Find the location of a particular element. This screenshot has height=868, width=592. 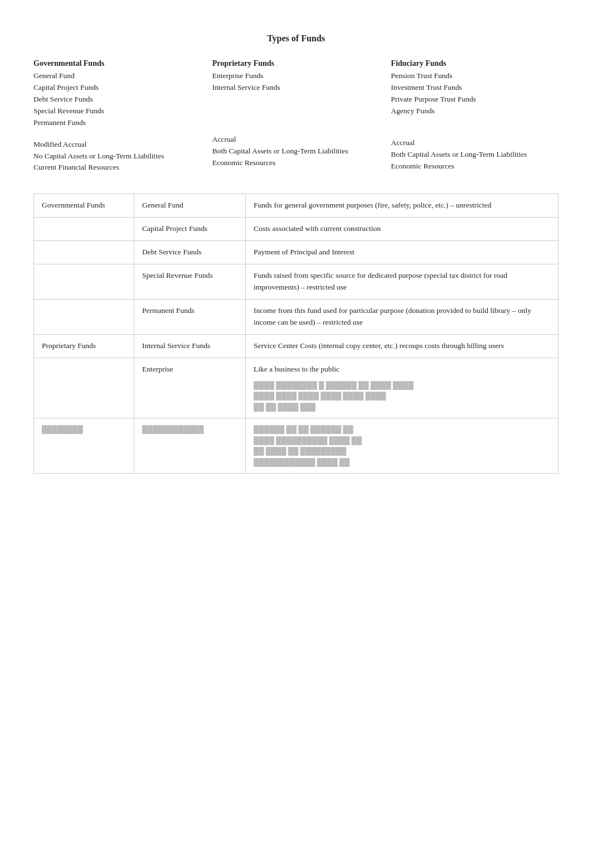

table-row: Proprietary Funds Internal Service Funds… is located at coordinates (297, 346).